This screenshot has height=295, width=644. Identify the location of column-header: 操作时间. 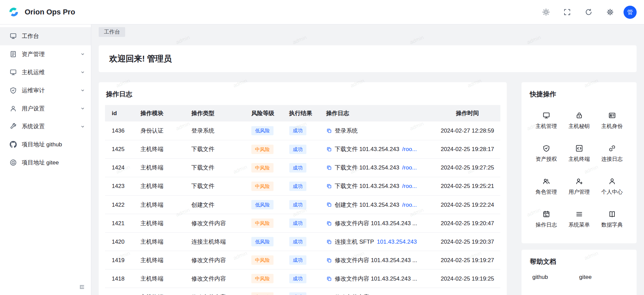
(467, 113).